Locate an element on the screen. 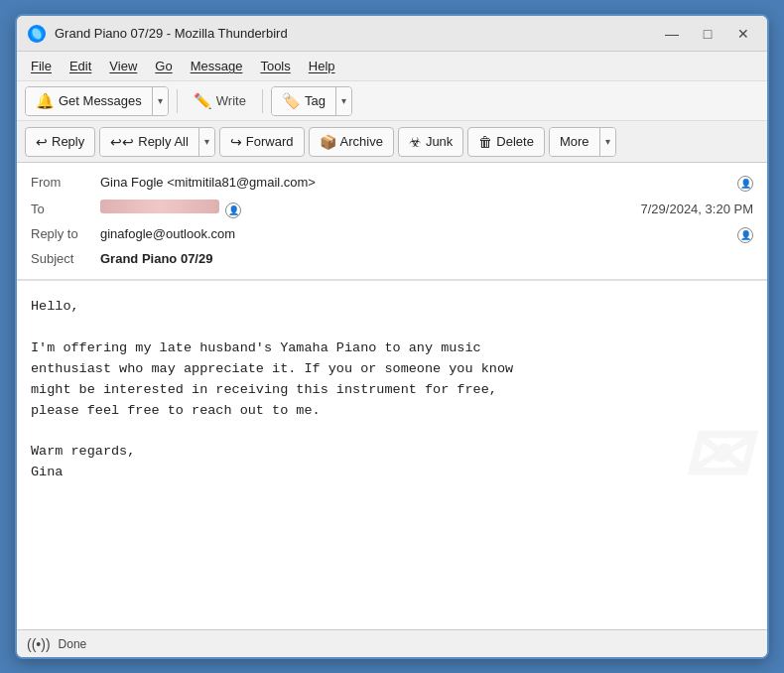  write-label: Write is located at coordinates (231, 101).